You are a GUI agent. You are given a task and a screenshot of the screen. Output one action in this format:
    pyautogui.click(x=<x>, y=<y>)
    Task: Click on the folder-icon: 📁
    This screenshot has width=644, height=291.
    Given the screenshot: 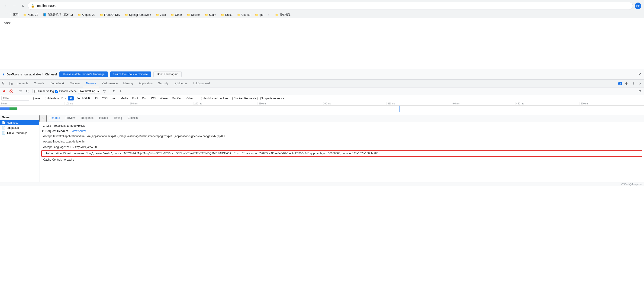 What is the action you would take?
    pyautogui.click(x=239, y=15)
    